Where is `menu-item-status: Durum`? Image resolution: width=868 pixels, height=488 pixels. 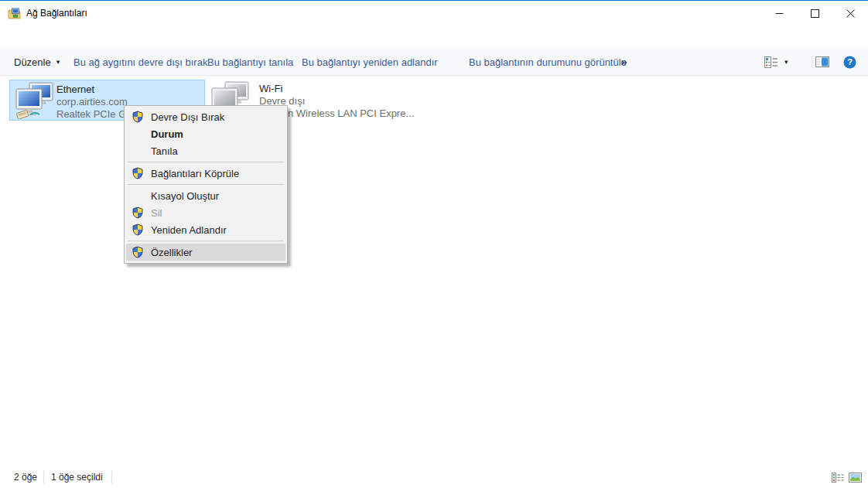
menu-item-status: Durum is located at coordinates (206, 134).